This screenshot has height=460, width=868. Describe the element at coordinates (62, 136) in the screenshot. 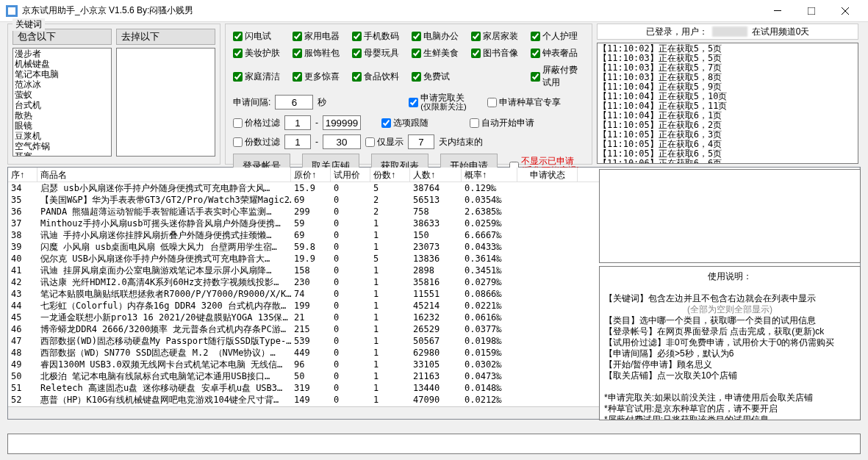

I see `list-item: 豆浆机` at that location.